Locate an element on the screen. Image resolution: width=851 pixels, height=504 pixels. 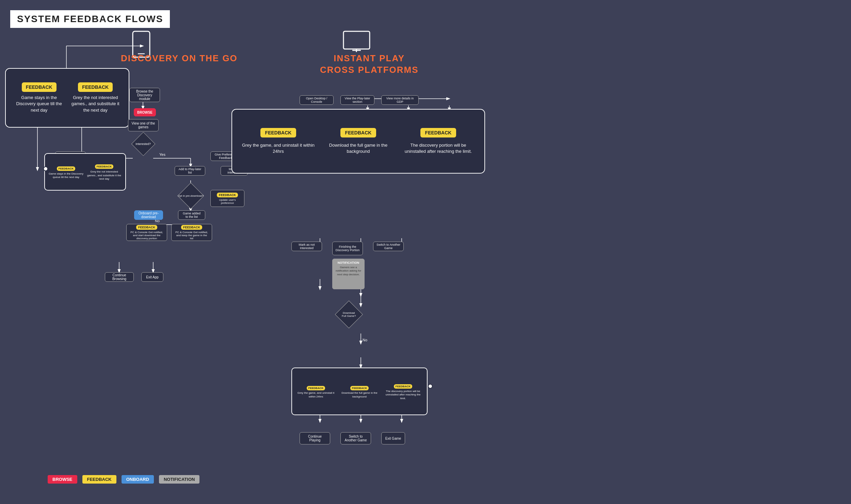
legend-notification: NOTIFICATION is located at coordinates (179, 479).